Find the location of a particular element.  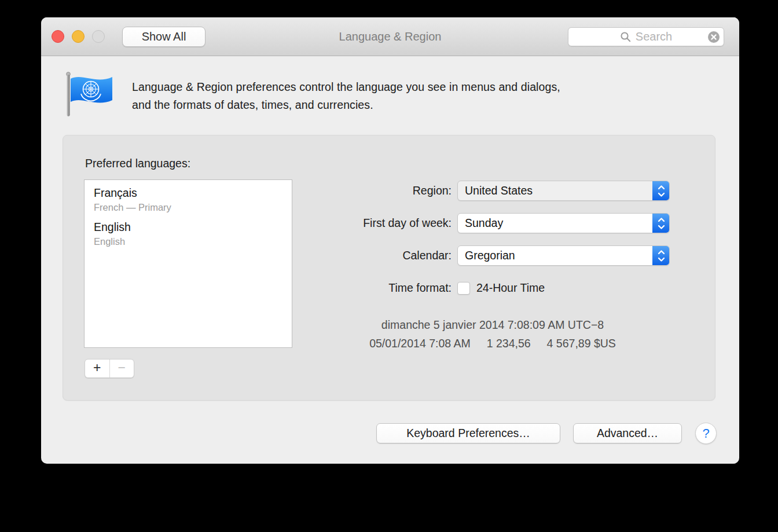

language-detail: French — Primary is located at coordinates (188, 207).